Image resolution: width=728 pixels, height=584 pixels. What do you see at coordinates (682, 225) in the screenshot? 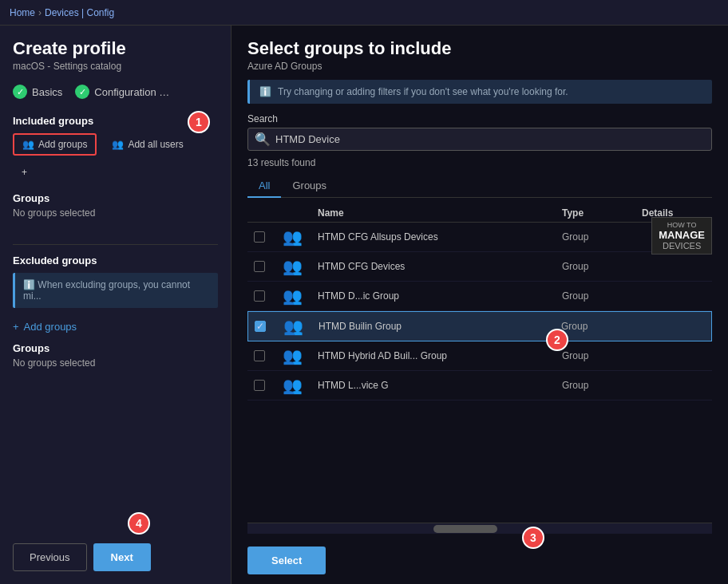
I see `watermark-howto: HOW TO` at bounding box center [682, 225].